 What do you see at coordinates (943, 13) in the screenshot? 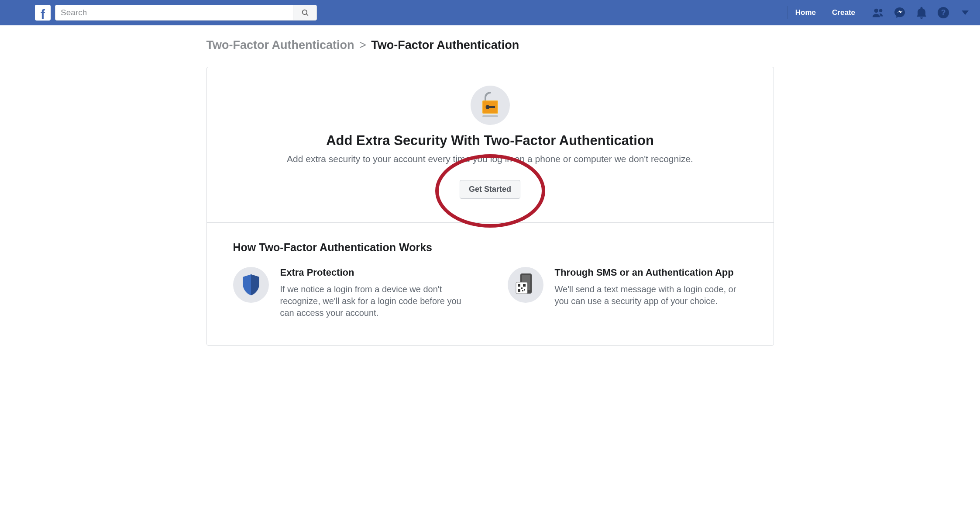
I see `help-icon: ?` at bounding box center [943, 13].